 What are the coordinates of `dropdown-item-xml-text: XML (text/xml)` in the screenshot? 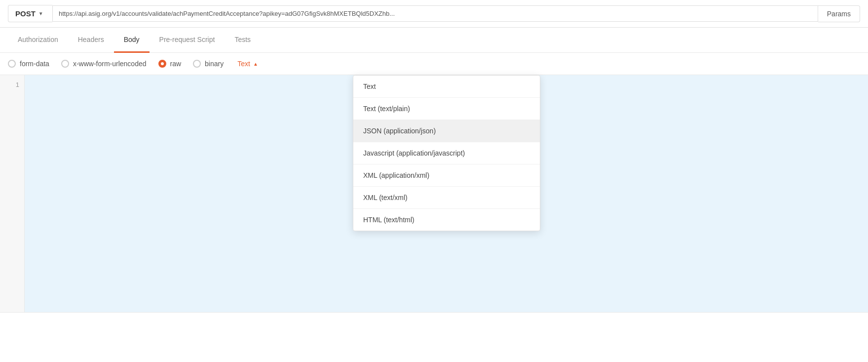 It's located at (447, 198).